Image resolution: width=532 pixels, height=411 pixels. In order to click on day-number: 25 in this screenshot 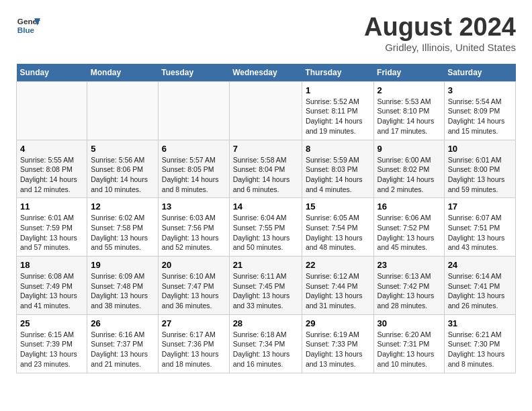, I will do `click(52, 324)`.